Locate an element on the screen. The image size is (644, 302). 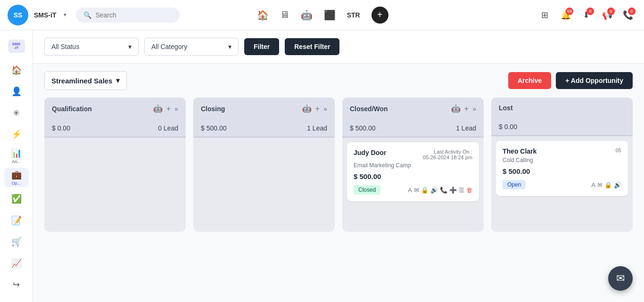
col-robot-icon-closing: 🤖 is located at coordinates (307, 108).